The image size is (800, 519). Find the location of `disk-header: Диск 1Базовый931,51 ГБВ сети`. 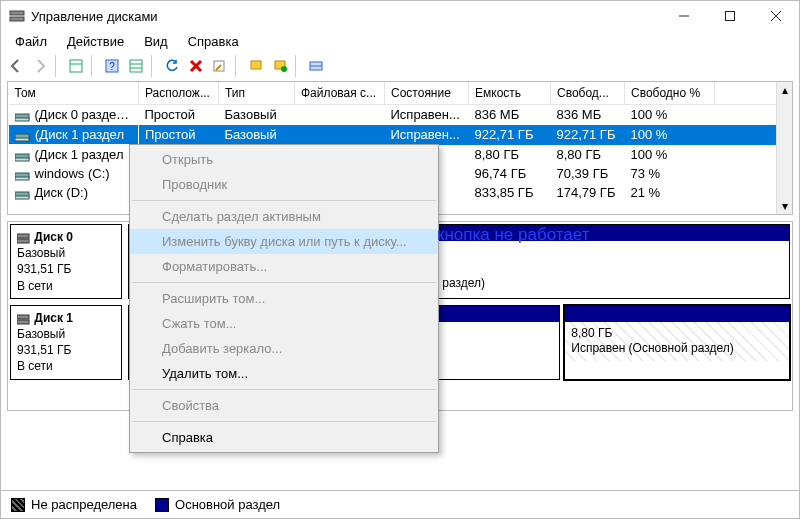

disk-header: Диск 1Базовый931,51 ГБВ сети is located at coordinates (66, 342).